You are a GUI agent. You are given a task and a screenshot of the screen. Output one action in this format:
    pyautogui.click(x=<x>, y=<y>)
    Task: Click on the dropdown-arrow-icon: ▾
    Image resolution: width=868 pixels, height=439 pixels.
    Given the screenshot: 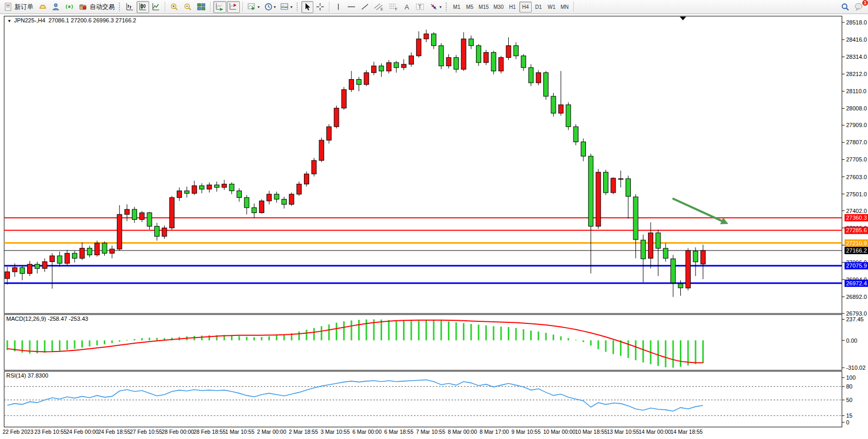 What is the action you would take?
    pyautogui.click(x=291, y=7)
    